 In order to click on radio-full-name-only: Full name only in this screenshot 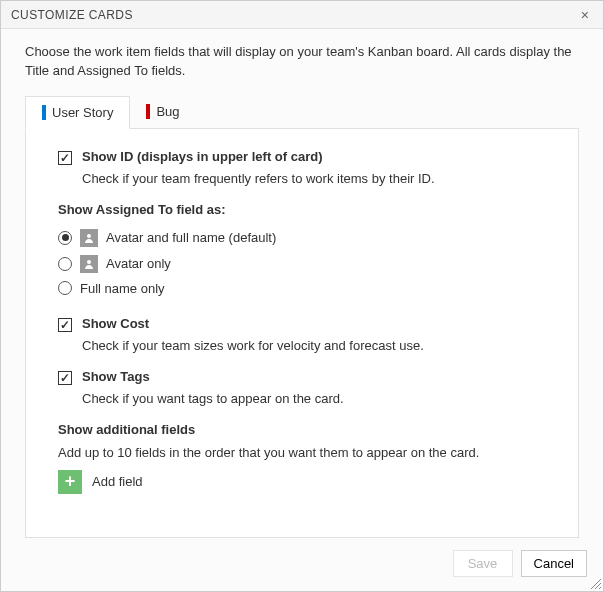, I will do `click(306, 288)`.